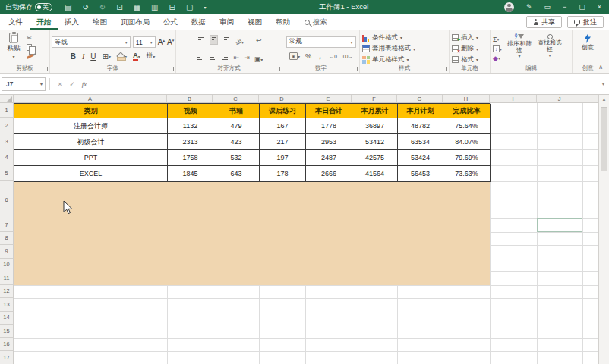 The width and height of the screenshot is (609, 364). Describe the element at coordinates (421, 111) in the screenshot. I see `table-header-cell: 本月计划` at that location.